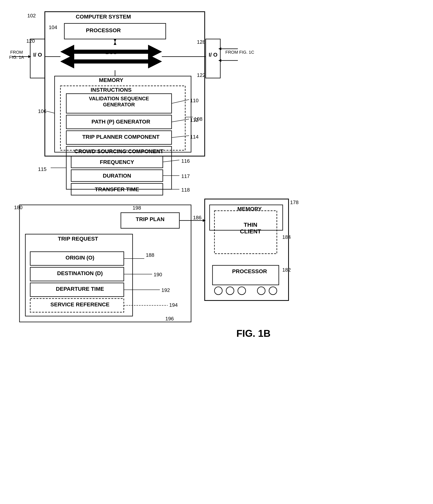 This screenshot has height=504, width=433. What do you see at coordinates (80, 305) in the screenshot?
I see `service-reference-label: SERVICE REFERENCE` at bounding box center [80, 305].